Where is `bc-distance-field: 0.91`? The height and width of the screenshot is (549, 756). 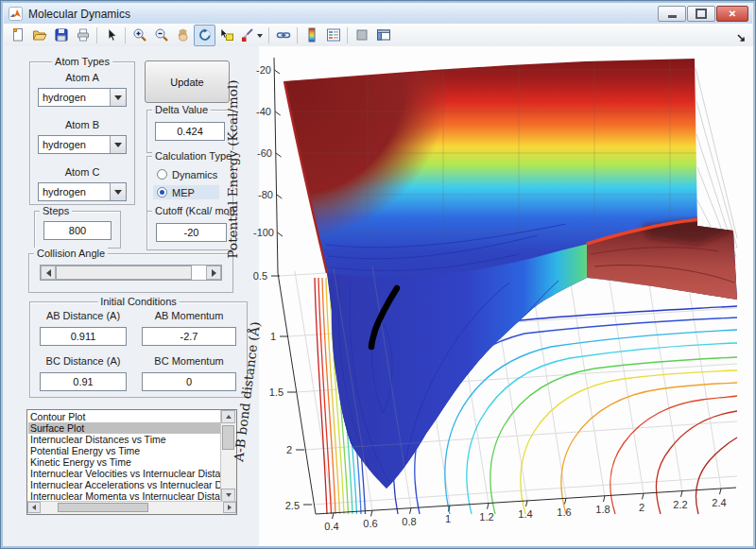 bc-distance-field: 0.91 is located at coordinates (83, 382).